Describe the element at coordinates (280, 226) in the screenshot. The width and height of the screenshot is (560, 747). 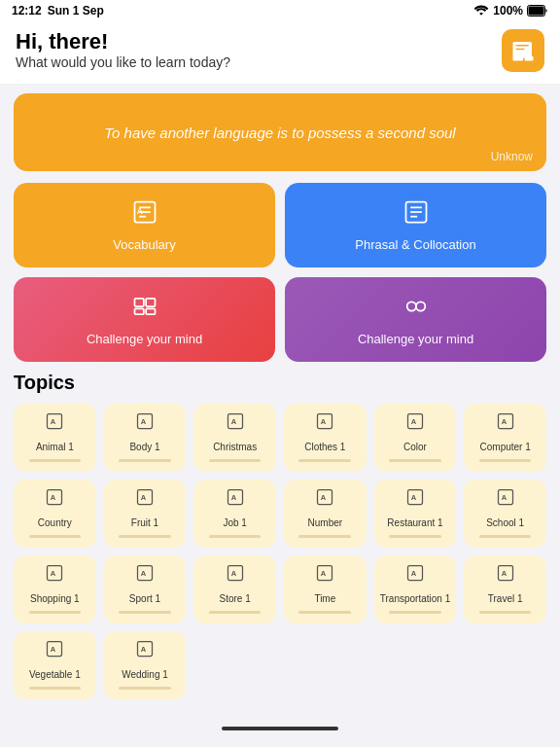
I see `cards-row-1: A Vocabulary Phrasal & Collocation` at that location.